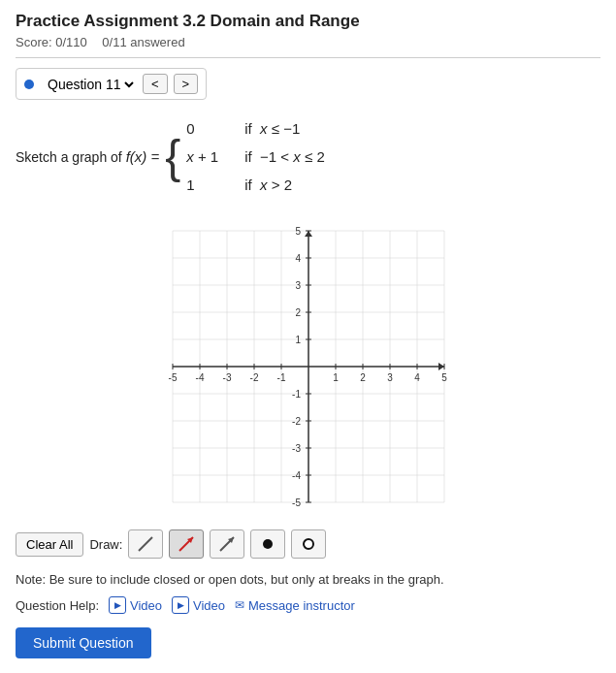 This screenshot has width=616, height=673. I want to click on dot-tool-icon, so click(268, 544).